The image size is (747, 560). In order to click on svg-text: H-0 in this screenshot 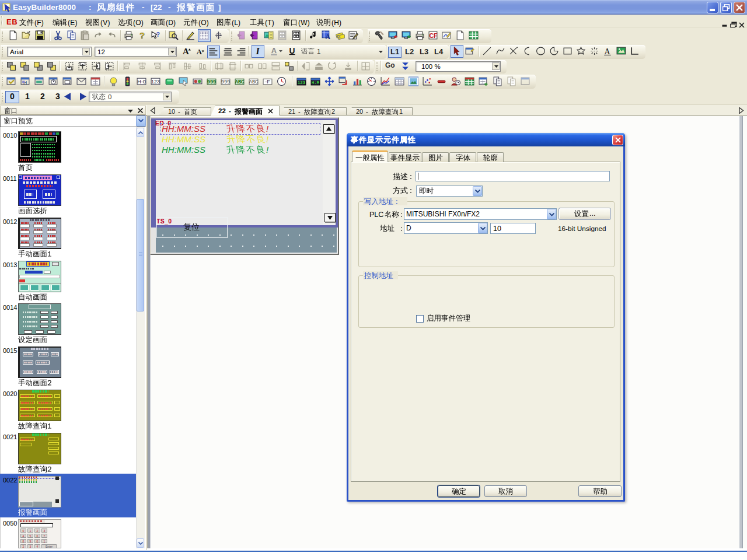, I will do `click(141, 82)`.